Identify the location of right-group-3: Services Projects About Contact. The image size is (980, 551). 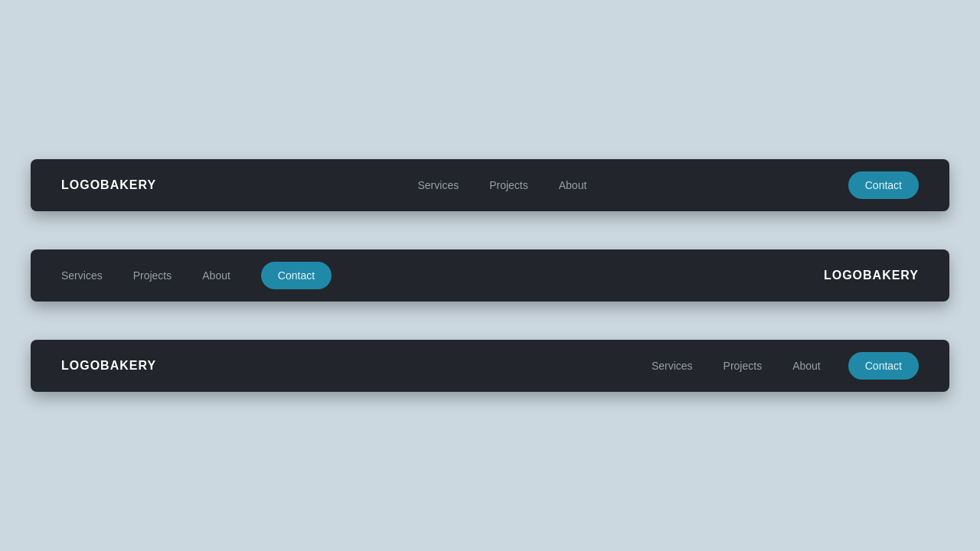
(786, 366).